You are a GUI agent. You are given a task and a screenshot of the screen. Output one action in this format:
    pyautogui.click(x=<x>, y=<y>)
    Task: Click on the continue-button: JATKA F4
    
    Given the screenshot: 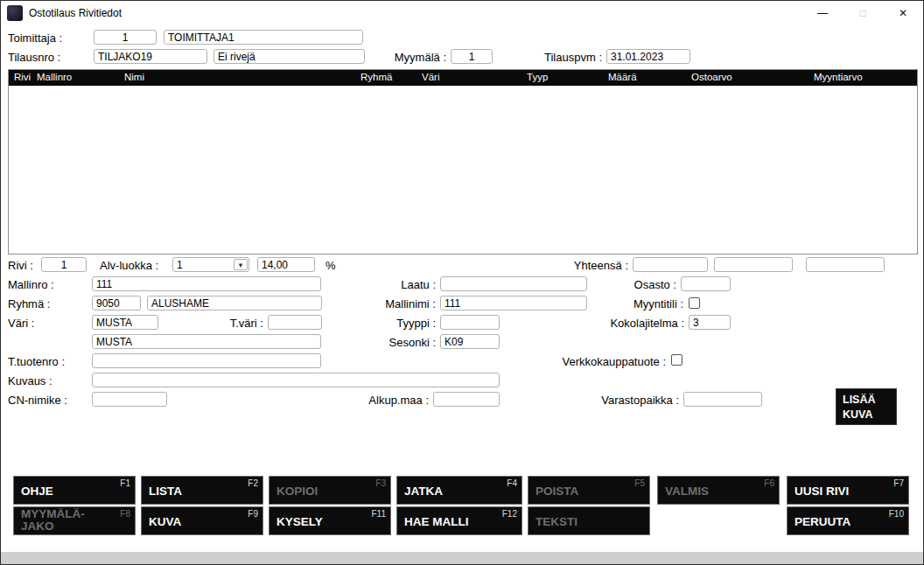 What is the action you would take?
    pyautogui.click(x=459, y=490)
    